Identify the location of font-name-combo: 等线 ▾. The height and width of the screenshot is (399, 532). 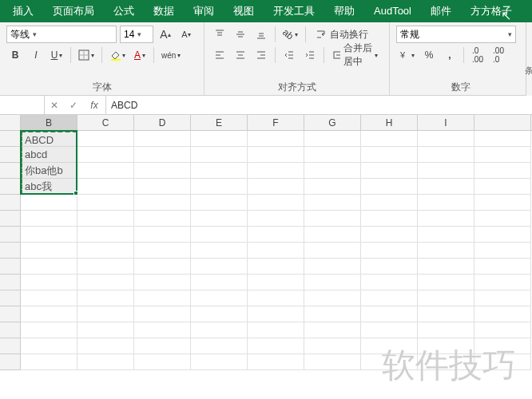
(62, 34).